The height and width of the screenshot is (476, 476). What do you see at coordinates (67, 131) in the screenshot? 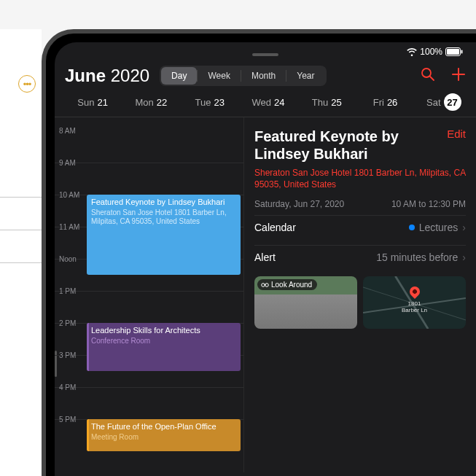
I see `hour-label: 8 AM` at bounding box center [67, 131].